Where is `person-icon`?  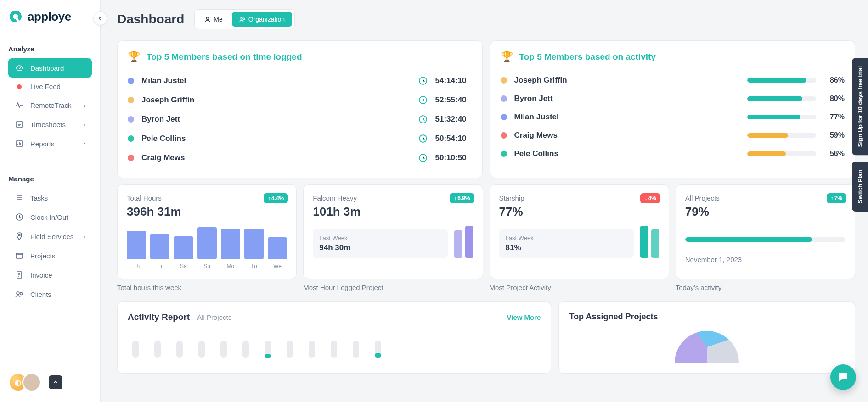
person-icon is located at coordinates (208, 19).